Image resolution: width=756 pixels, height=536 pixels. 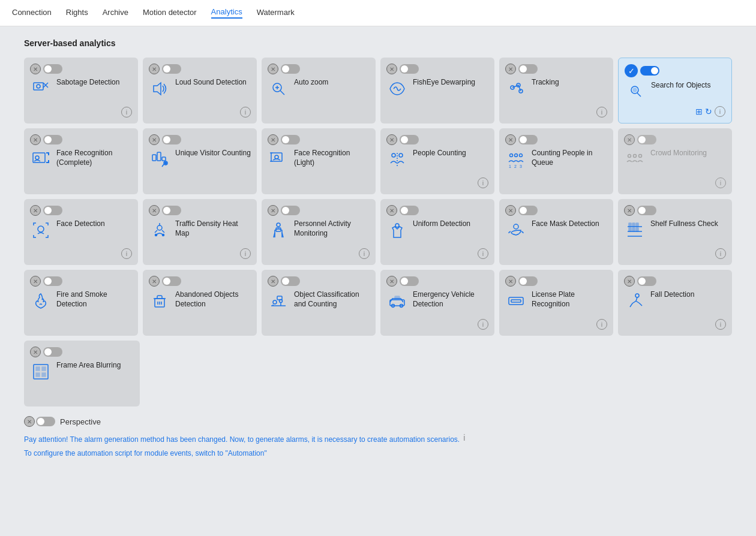 What do you see at coordinates (172, 69) in the screenshot?
I see `switch-loud-sound` at bounding box center [172, 69].